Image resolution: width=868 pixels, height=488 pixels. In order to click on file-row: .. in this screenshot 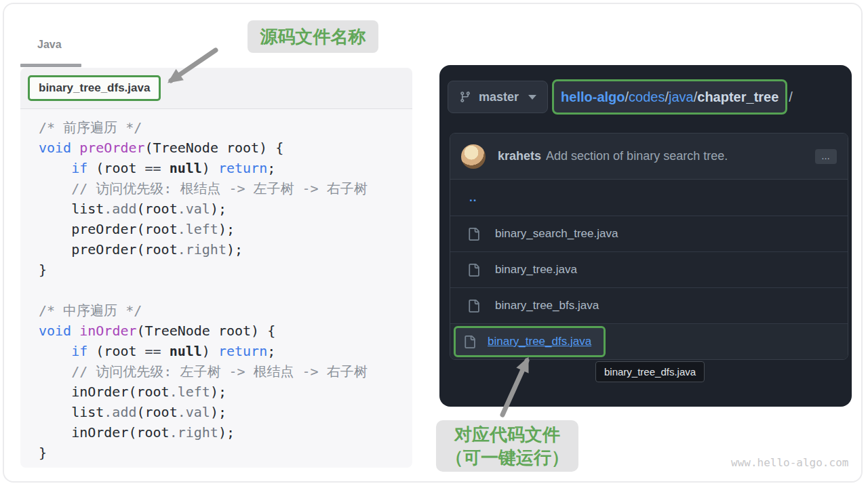, I will do `click(649, 198)`.